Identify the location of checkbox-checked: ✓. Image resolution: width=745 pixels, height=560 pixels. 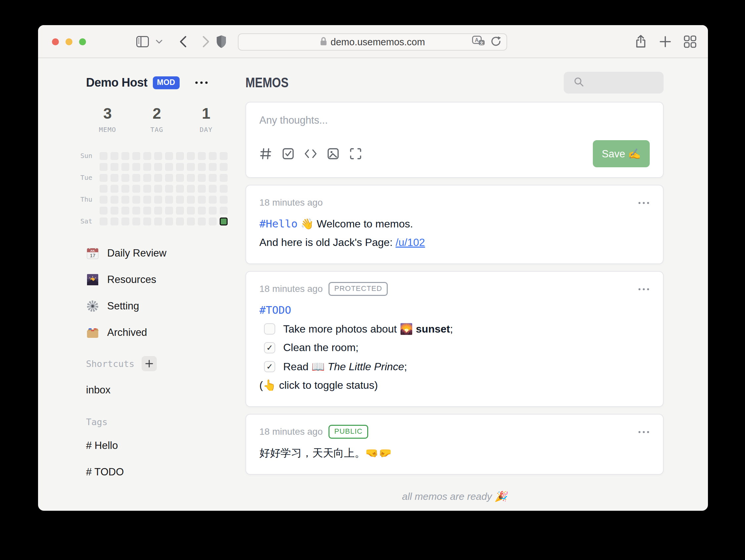
(269, 348).